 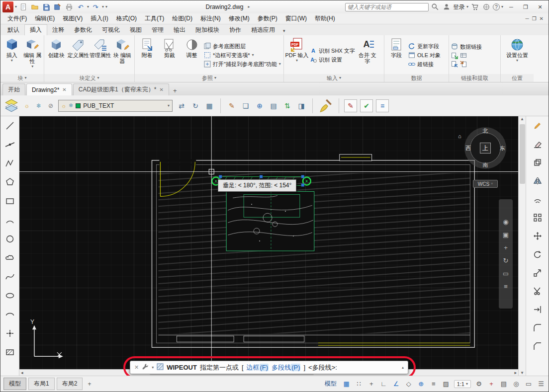 I want to click on arc-tool-button, so click(x=10, y=220).